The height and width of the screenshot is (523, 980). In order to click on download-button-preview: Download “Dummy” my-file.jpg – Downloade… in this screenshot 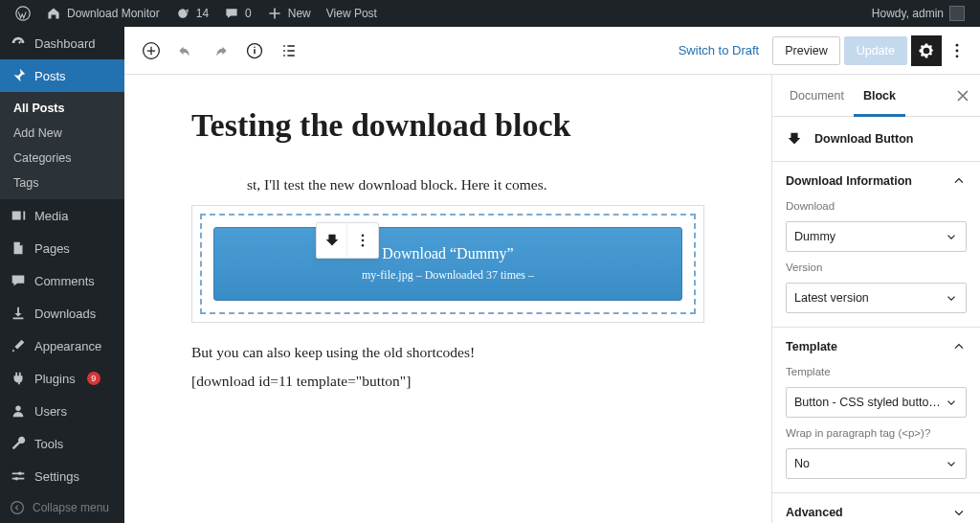, I will do `click(448, 264)`.